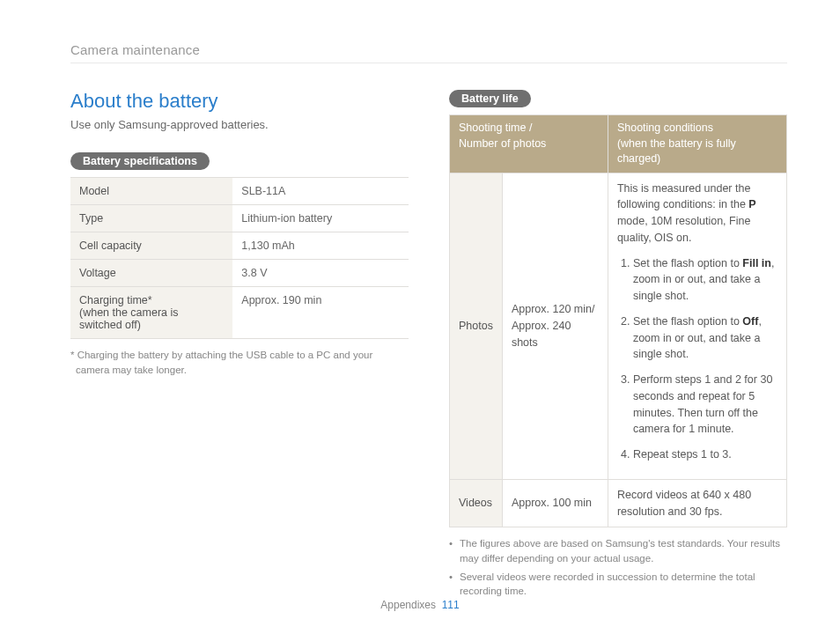  I want to click on list-item: Perform steps 1 and 2 for 30 seconds and…, so click(705, 405).